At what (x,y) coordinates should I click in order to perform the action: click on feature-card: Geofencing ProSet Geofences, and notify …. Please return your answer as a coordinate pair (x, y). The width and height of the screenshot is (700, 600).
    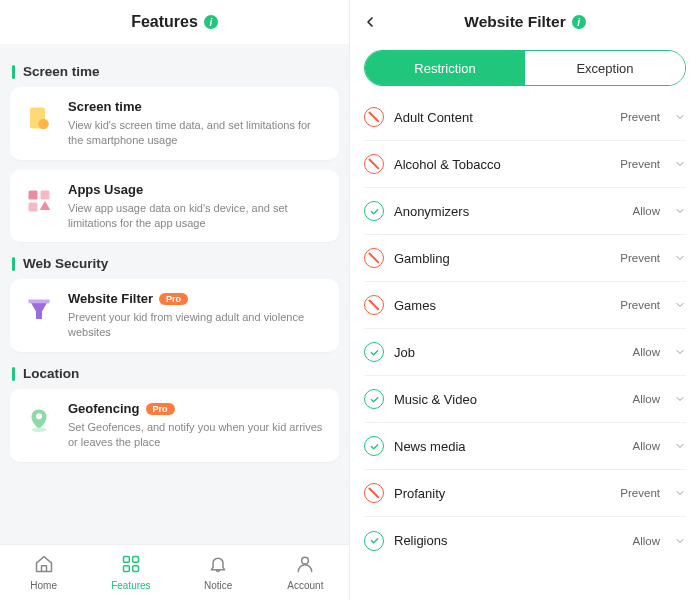
    Looking at the image, I should click on (174, 426).